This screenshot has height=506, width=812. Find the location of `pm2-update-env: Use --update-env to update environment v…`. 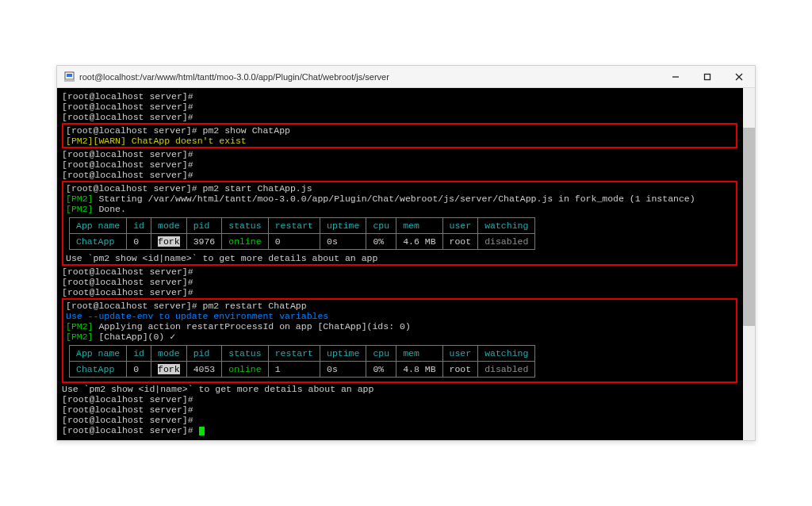

pm2-update-env: Use --update-env to update environment v… is located at coordinates (197, 316).